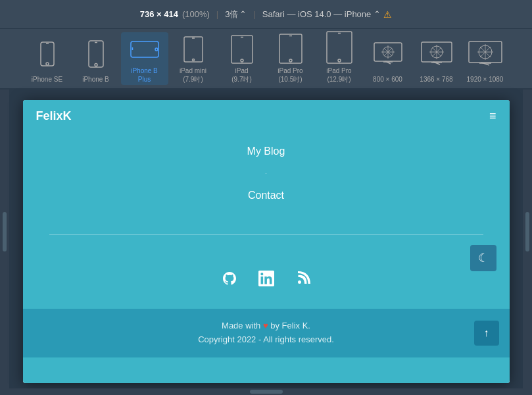 This screenshot has width=532, height=395. What do you see at coordinates (145, 59) in the screenshot?
I see `device-iphone-b-plus: iPhone BPlus` at bounding box center [145, 59].